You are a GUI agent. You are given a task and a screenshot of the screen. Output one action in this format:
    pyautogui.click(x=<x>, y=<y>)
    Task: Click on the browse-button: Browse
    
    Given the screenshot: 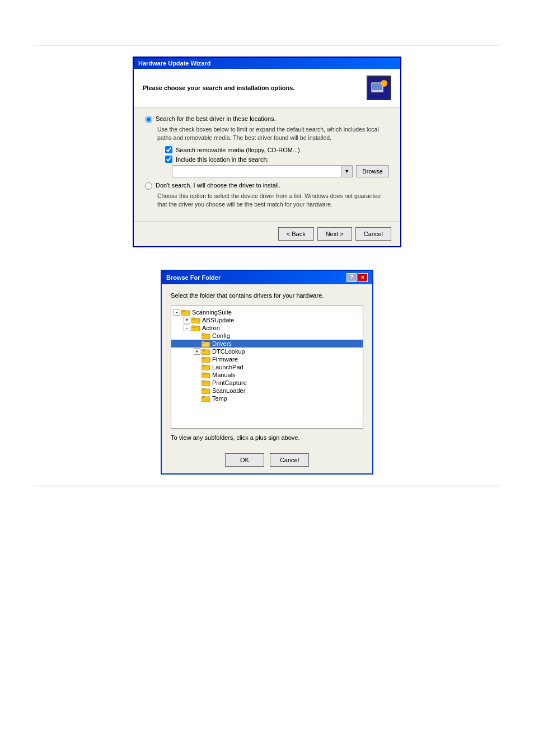 What is the action you would take?
    pyautogui.click(x=373, y=171)
    